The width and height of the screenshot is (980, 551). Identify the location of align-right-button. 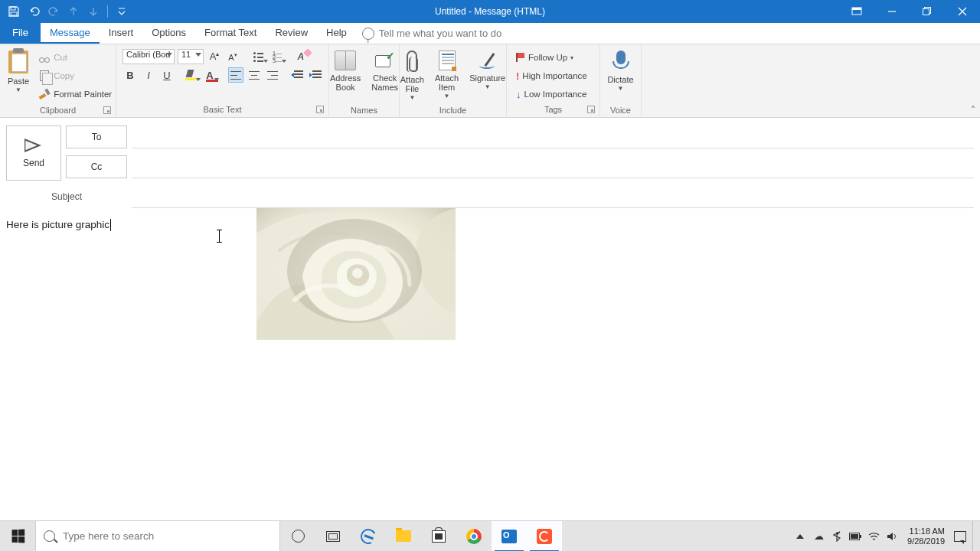
(273, 75).